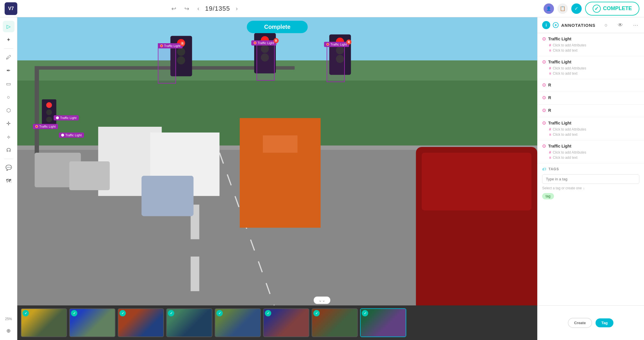 The height and width of the screenshot is (340, 644). Describe the element at coordinates (550, 85) in the screenshot. I see `annotation-item-name-3: R` at that location.